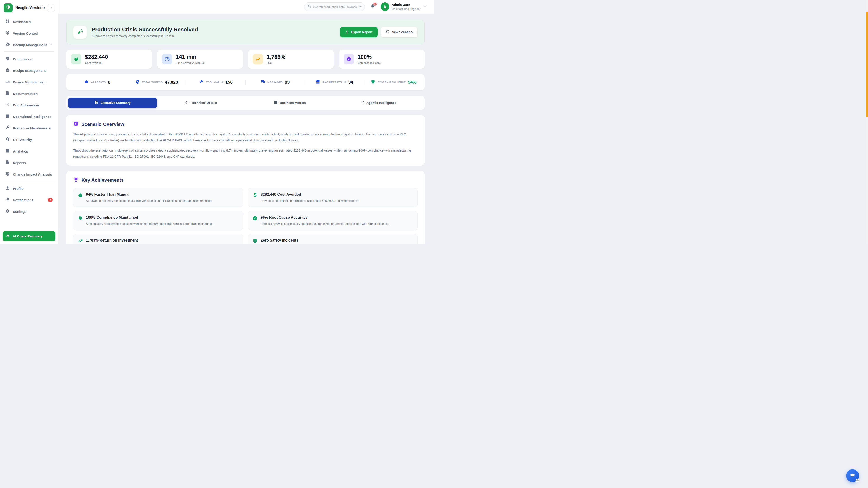 This screenshot has width=868, height=488. I want to click on file-text-icon, so click(8, 94).